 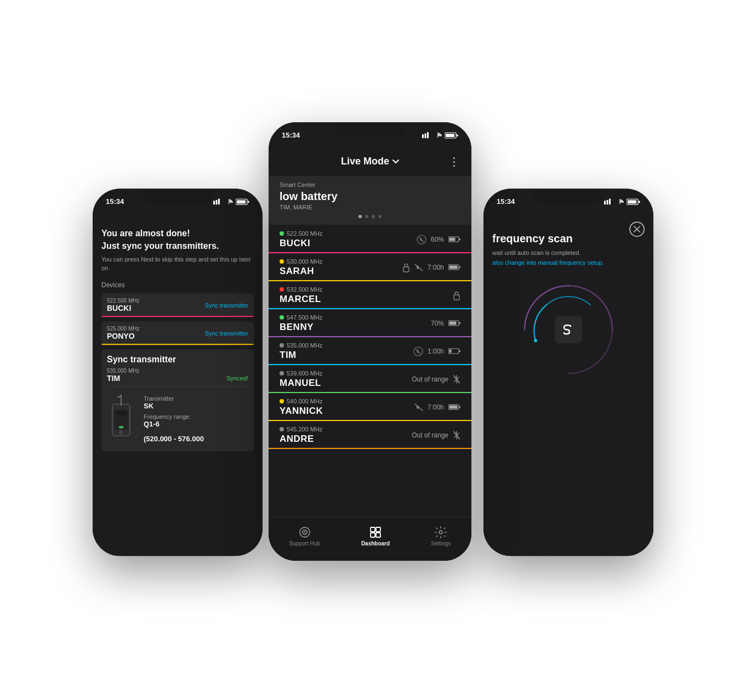 I want to click on sync-block-header: Sync transmitter 535.000 MHz TIM Synced!, so click(x=178, y=369).